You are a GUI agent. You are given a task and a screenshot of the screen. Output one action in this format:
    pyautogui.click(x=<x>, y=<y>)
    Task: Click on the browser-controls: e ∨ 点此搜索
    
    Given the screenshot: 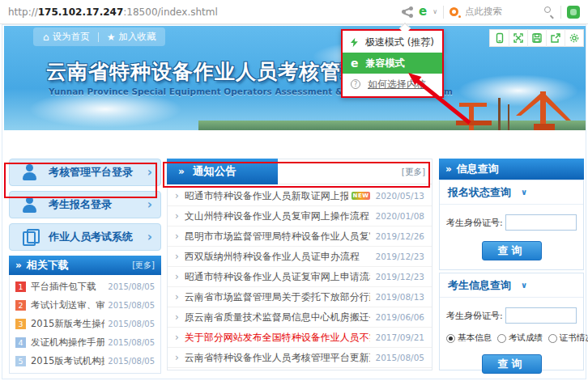 What is the action you would take?
    pyautogui.click(x=491, y=12)
    